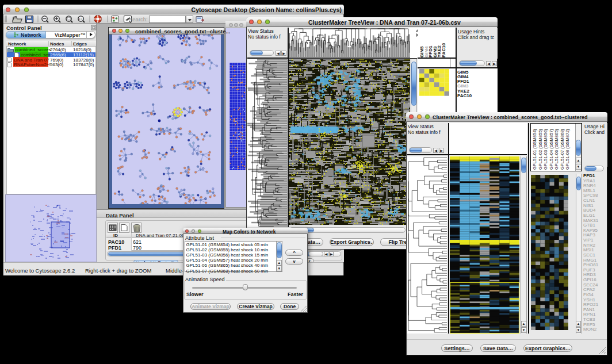  What do you see at coordinates (81, 20) in the screenshot?
I see `svg-text: 1:1` at bounding box center [81, 20].